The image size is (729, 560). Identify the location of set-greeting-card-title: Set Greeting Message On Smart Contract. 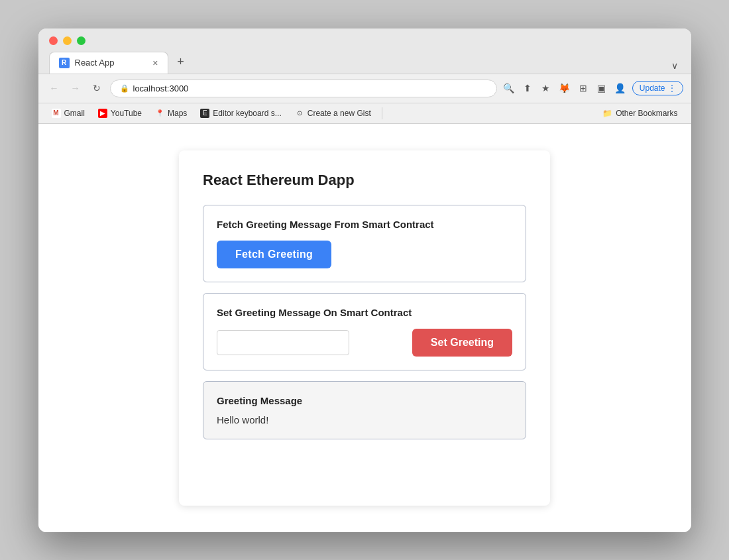
(364, 313).